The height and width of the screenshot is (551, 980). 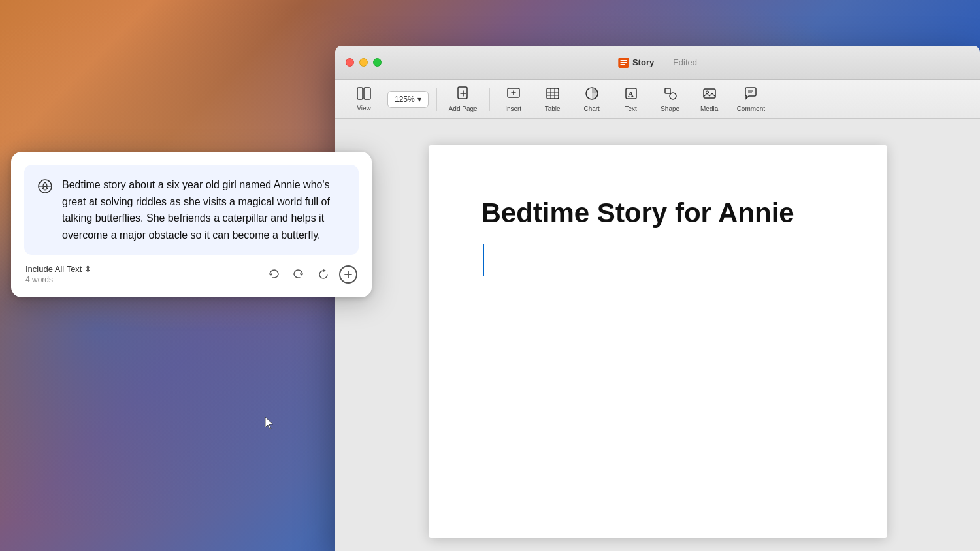 I want to click on zoom-button: 125% ▾, so click(x=408, y=99).